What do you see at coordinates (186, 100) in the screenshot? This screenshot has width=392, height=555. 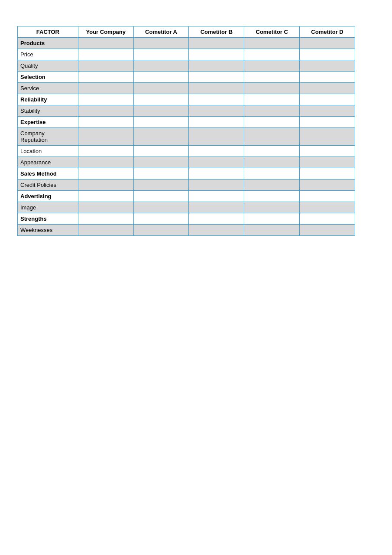 I see `table-row: Reliability` at bounding box center [186, 100].